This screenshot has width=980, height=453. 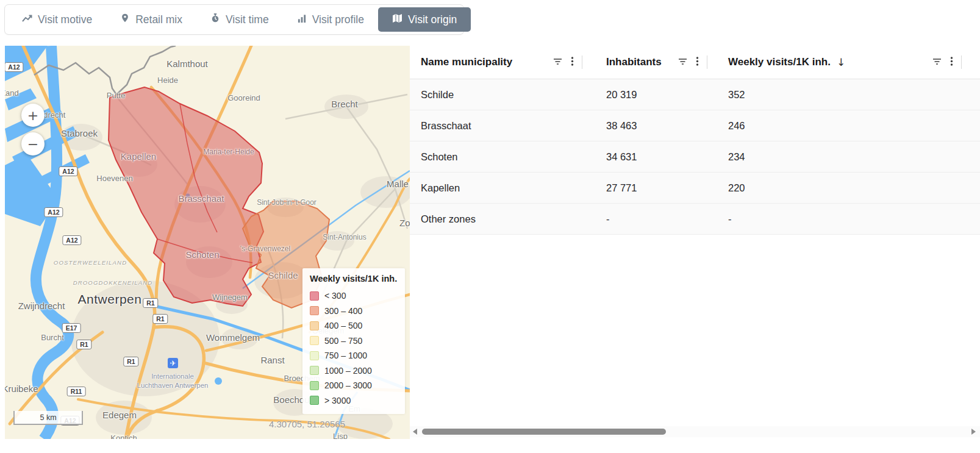 I want to click on road-badge: R11, so click(x=77, y=391).